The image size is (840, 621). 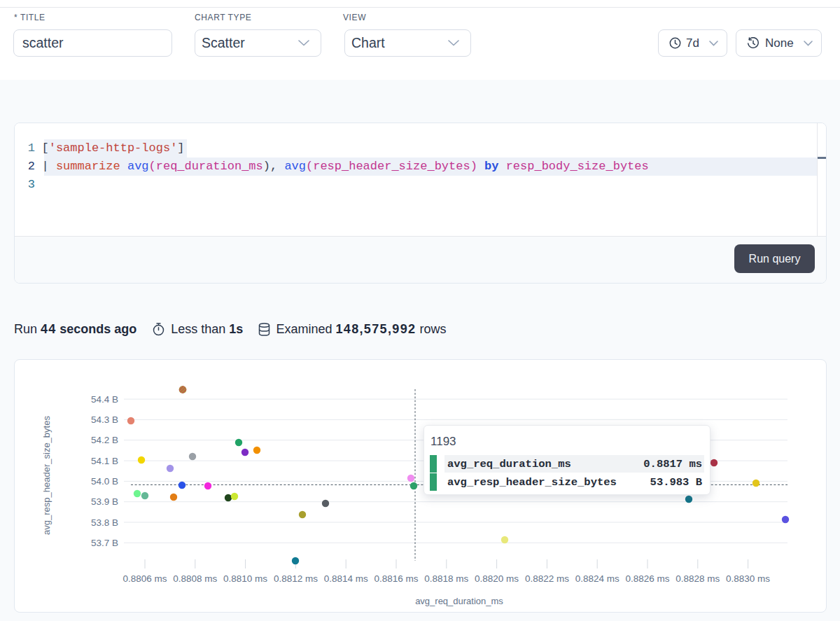 What do you see at coordinates (748, 578) in the screenshot?
I see `svg-text: 0.8830 ms` at bounding box center [748, 578].